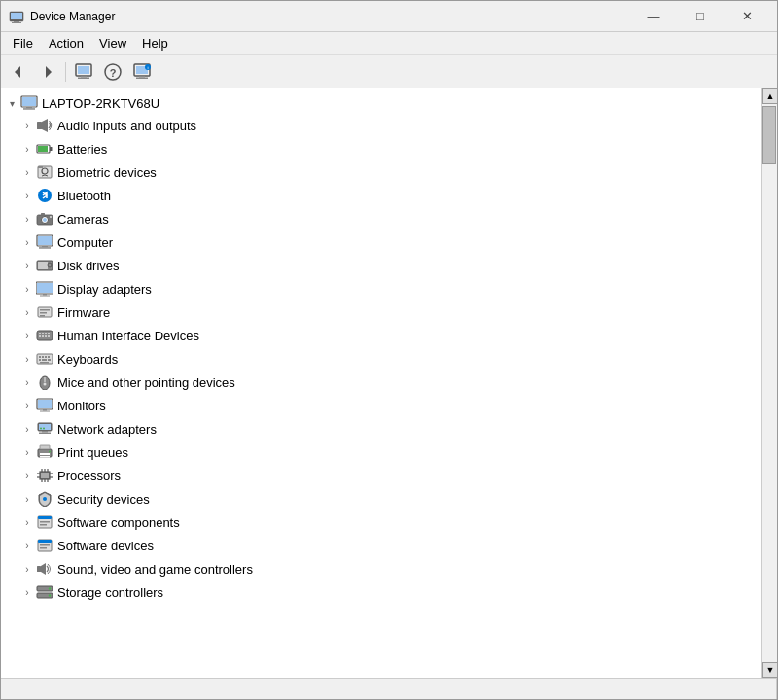  What do you see at coordinates (45, 592) in the screenshot?
I see `storage-icon` at bounding box center [45, 592].